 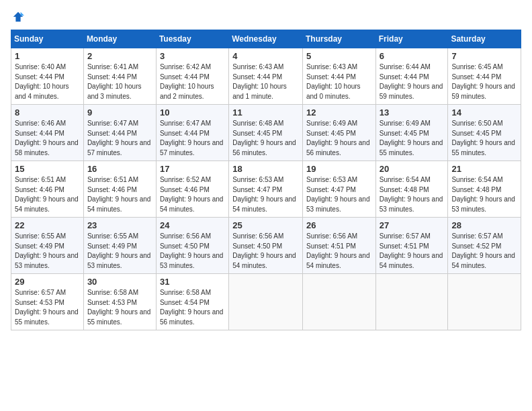 I want to click on calendar-cell: 14 Sunrise: 6:50 AMSunset: 4:45 PMDaylig…, so click(x=485, y=133).